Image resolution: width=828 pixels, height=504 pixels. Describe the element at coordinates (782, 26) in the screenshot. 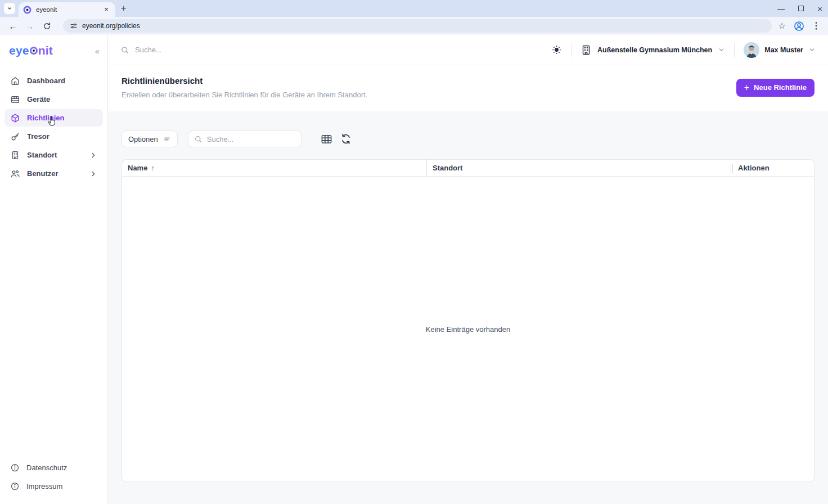

I see `bookmark-star-icon: ☆` at that location.